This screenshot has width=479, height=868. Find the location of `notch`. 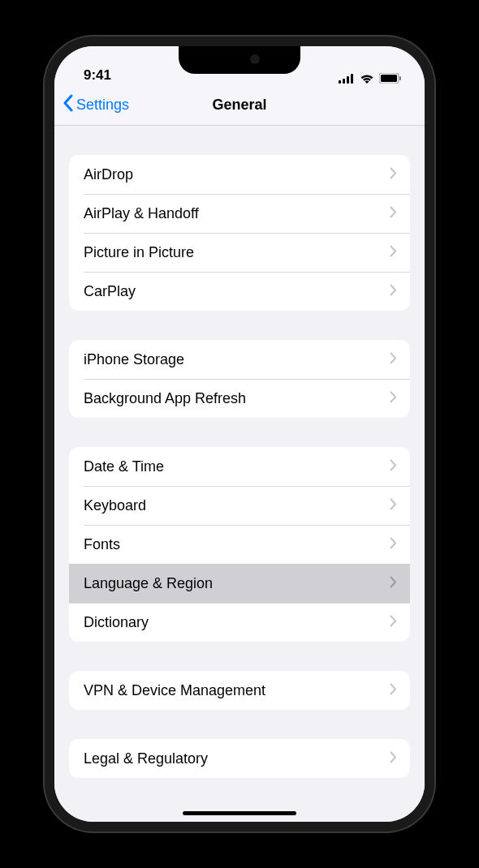

notch is located at coordinates (240, 60).